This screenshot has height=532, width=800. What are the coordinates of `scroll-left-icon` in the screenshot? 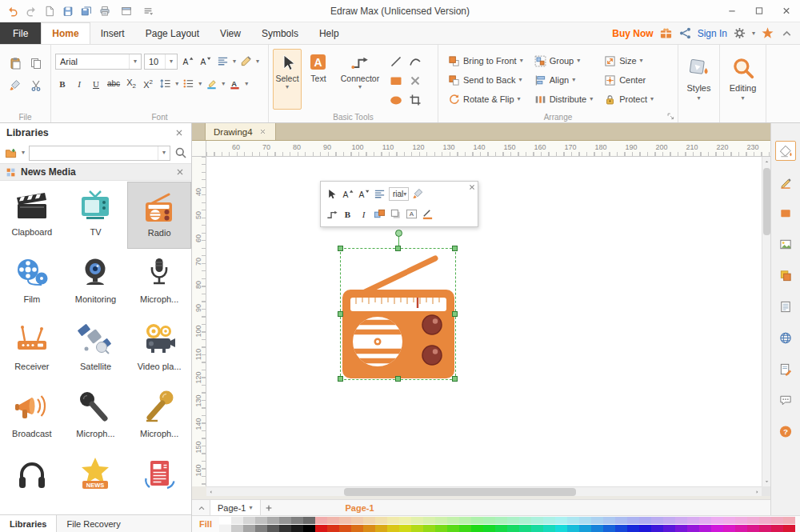 It's located at (211, 492).